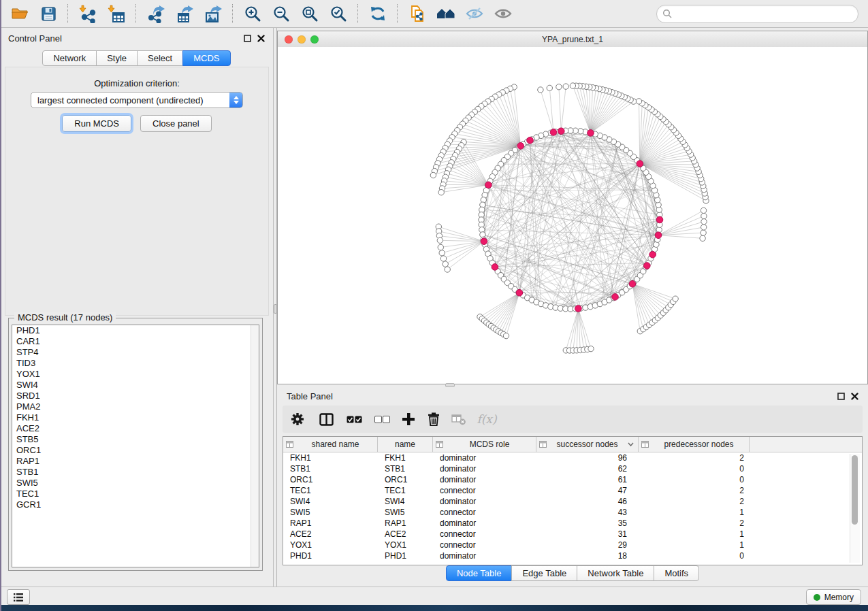 This screenshot has width=868, height=611. I want to click on mcds-result-item: PMA2, so click(135, 407).